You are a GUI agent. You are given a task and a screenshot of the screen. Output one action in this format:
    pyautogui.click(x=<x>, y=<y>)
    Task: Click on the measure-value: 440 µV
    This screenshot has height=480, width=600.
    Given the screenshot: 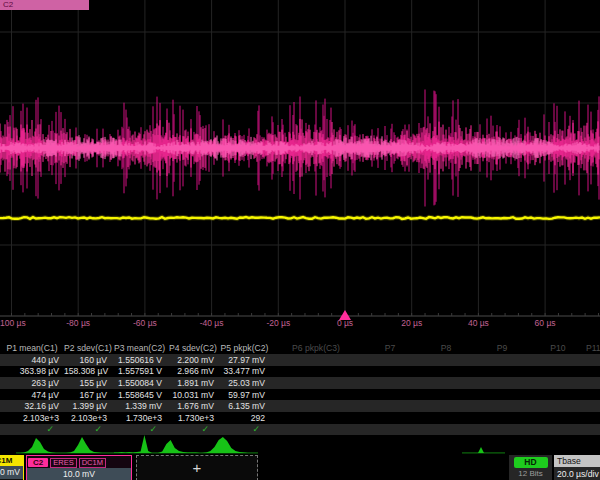 What is the action you would take?
    pyautogui.click(x=32, y=360)
    